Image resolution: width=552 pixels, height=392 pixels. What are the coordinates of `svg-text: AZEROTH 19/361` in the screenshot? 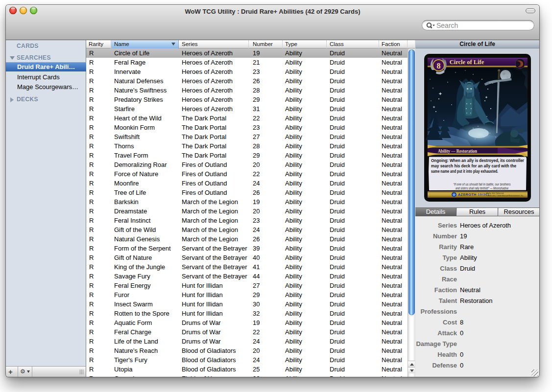 It's located at (474, 195).